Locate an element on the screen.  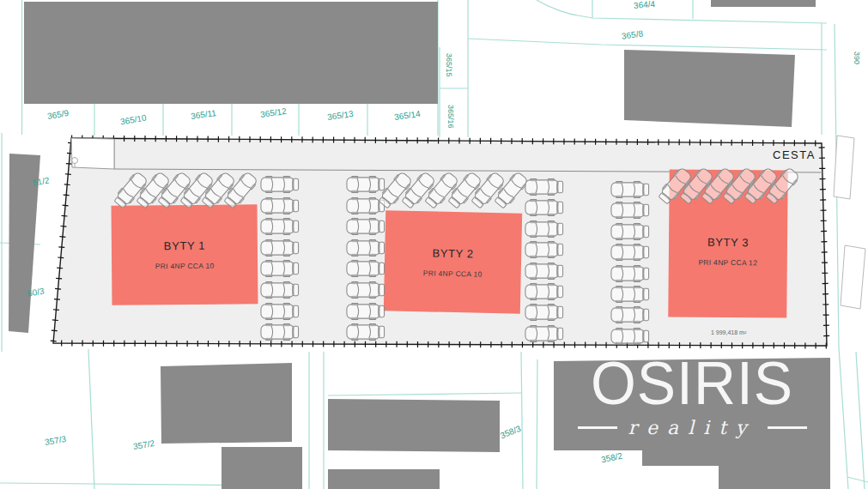
building-name: BYTY 3 is located at coordinates (728, 242).